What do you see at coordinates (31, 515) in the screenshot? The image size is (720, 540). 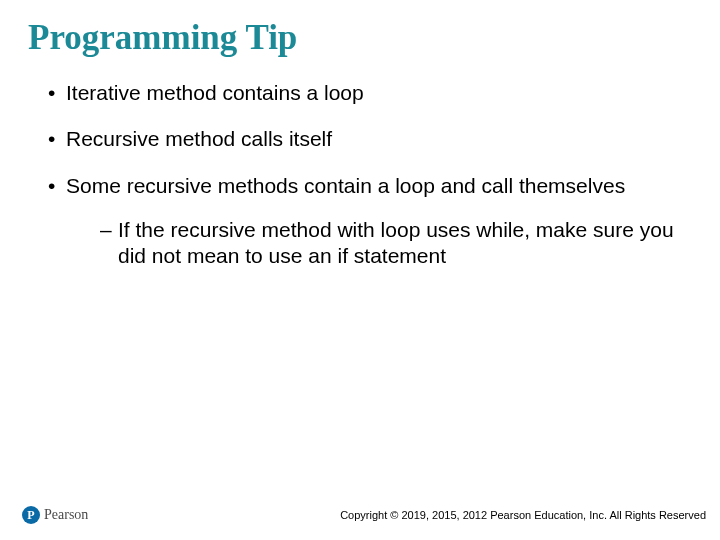 I see `logo-mark-icon: P` at bounding box center [31, 515].